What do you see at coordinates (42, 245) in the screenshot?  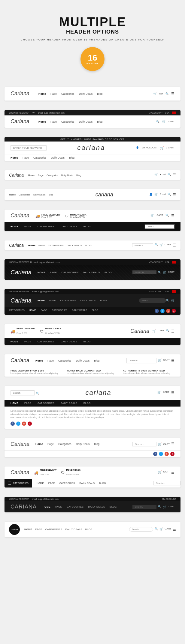 I see `h7-nav-page: PAGE` at bounding box center [42, 245].